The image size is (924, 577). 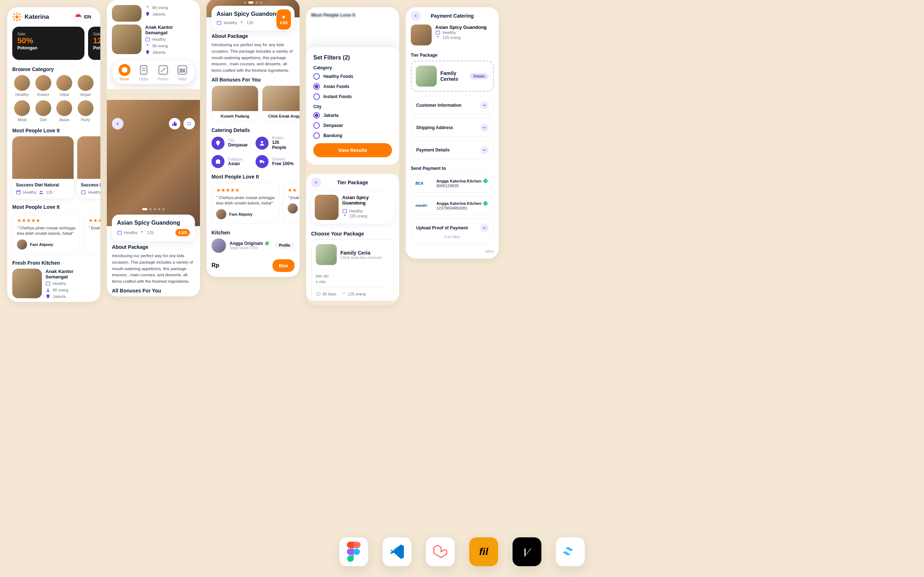 What do you see at coordinates (215, 266) in the screenshot?
I see `price-label: Rp` at bounding box center [215, 266].